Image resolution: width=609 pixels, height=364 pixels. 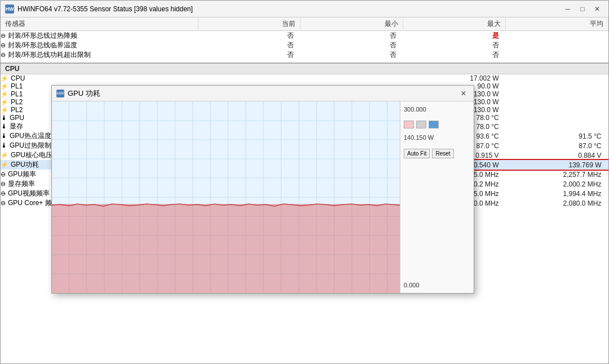 What do you see at coordinates (557, 145) in the screenshot?
I see `avg-value: 87.0 °C` at bounding box center [557, 145].